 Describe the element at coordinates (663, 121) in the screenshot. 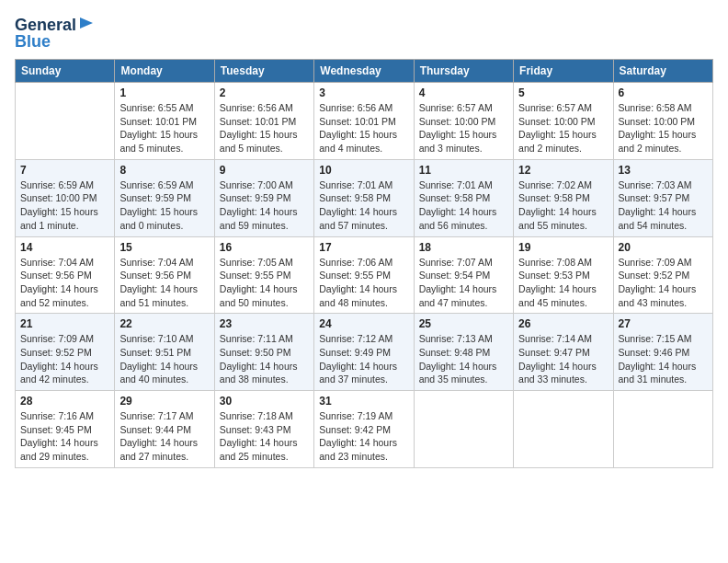

I see `day-cell-6: 6Sunrise: 6:58 AMSunset: 10:00 PMDayligh…` at that location.